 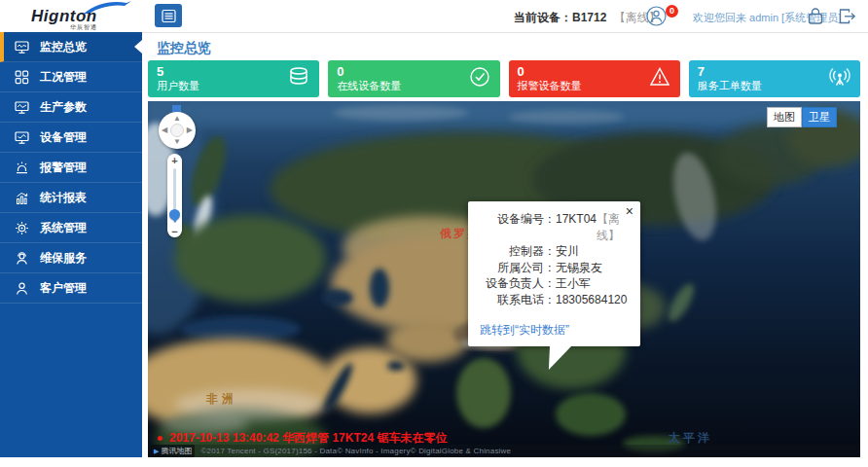 I want to click on stat-card-users: 5 用户数量, so click(x=234, y=79).